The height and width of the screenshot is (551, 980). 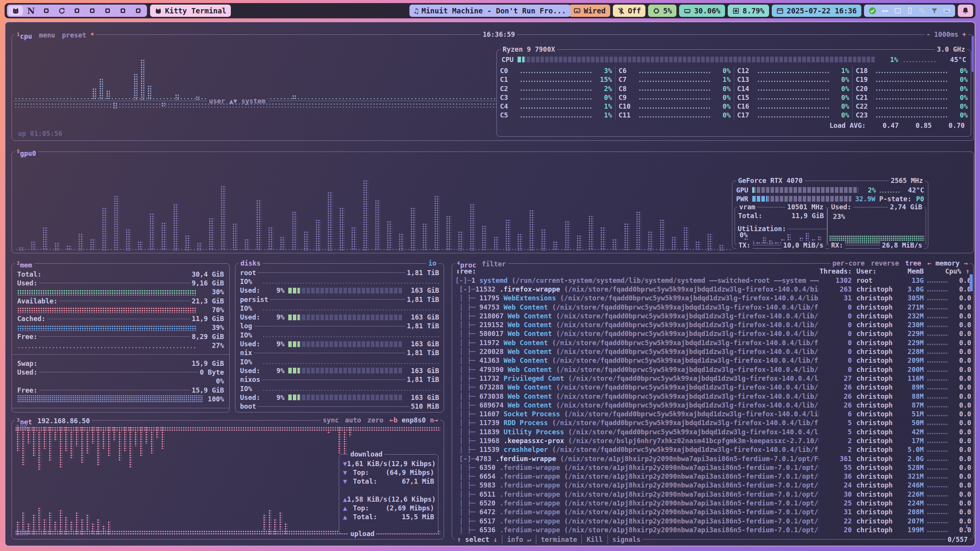 What do you see at coordinates (713, 334) in the screenshot?
I see `process-row: │ ├─ 580017 Web Content (/nix/store/fqad…` at bounding box center [713, 334].